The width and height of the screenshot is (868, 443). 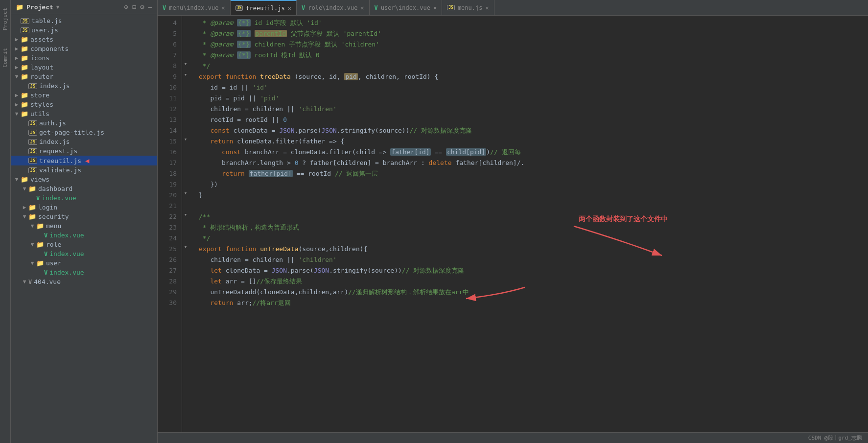 I want to click on list-item: ▶ 📁 components, so click(x=84, y=49).